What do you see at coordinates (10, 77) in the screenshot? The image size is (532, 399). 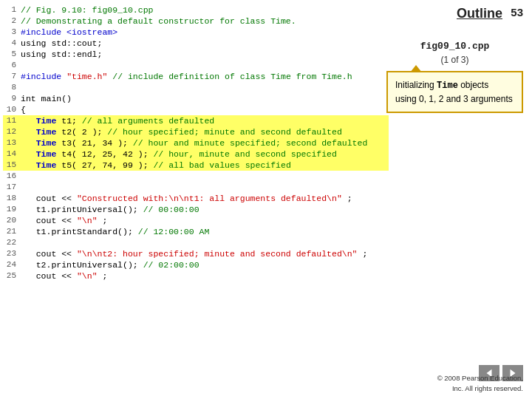 I see `line-number: 7` at bounding box center [10, 77].